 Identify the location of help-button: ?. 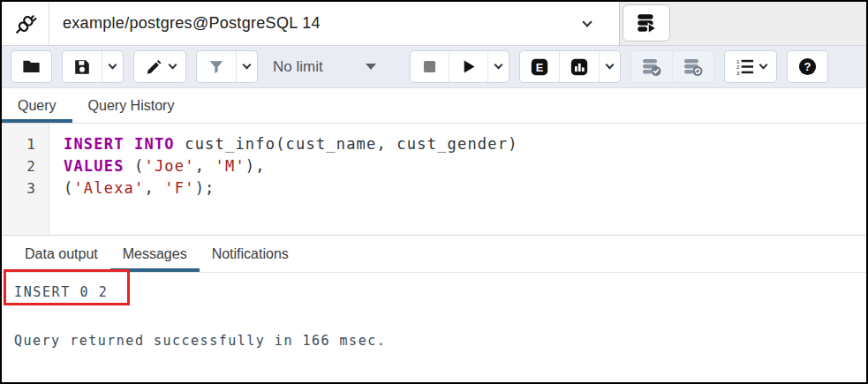
(807, 67).